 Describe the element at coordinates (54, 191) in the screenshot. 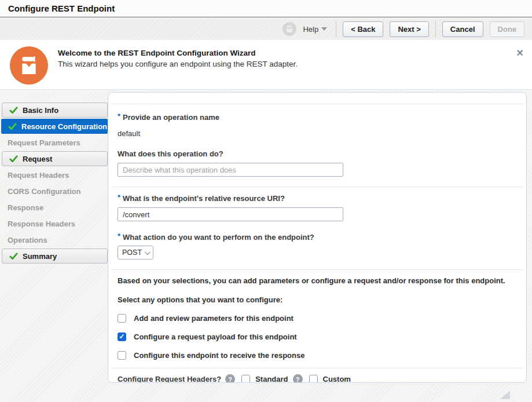

I see `step-cors-configuration: CORS Configuration` at that location.